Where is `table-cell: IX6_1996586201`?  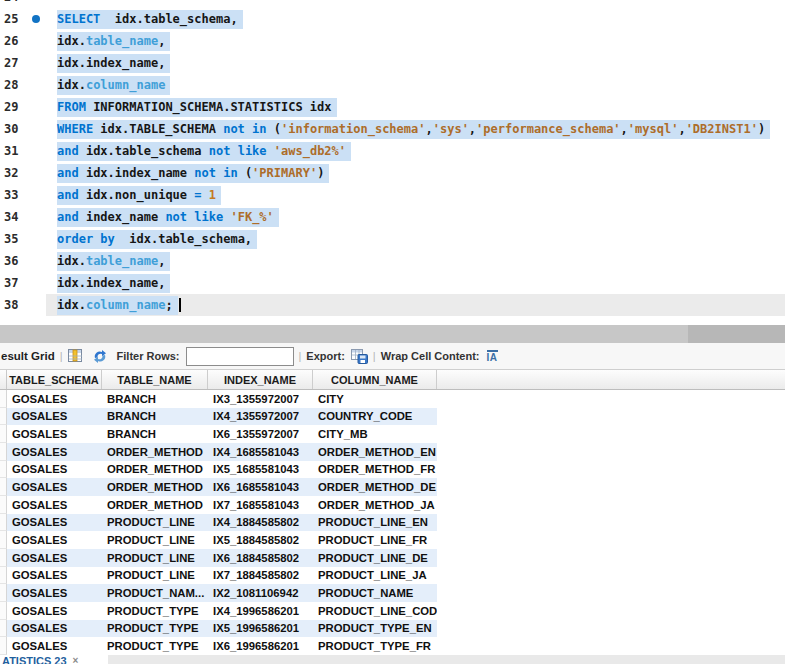
table-cell: IX6_1996586201 is located at coordinates (260, 646).